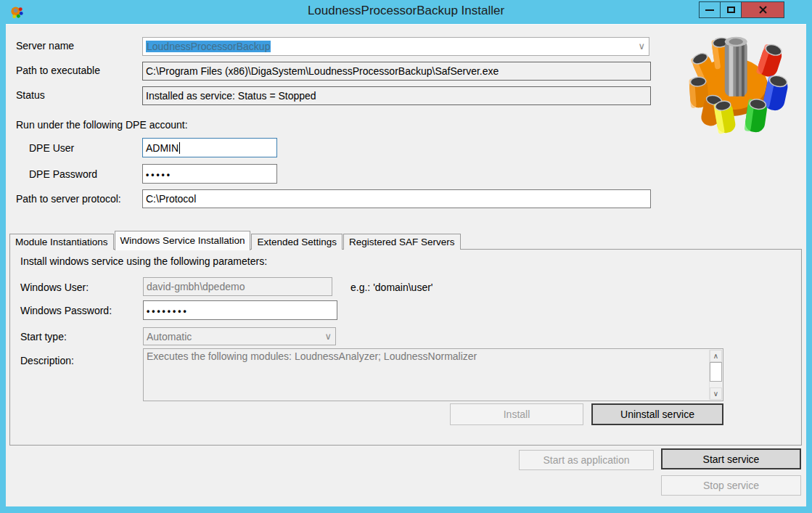 The width and height of the screenshot is (812, 513). What do you see at coordinates (312, 356) in the screenshot?
I see `description-value: Executes the following modules: Loudness…` at bounding box center [312, 356].